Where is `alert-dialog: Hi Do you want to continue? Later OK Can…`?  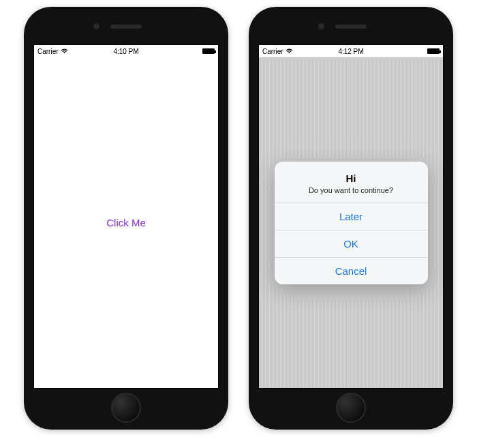
alert-dialog: Hi Do you want to continue? Later OK Can… is located at coordinates (352, 223).